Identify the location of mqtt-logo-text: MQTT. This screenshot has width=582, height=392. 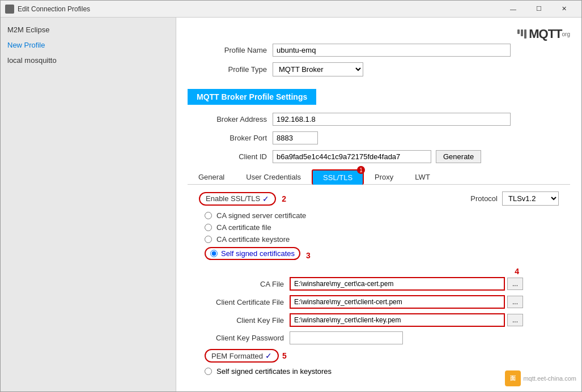
(545, 34).